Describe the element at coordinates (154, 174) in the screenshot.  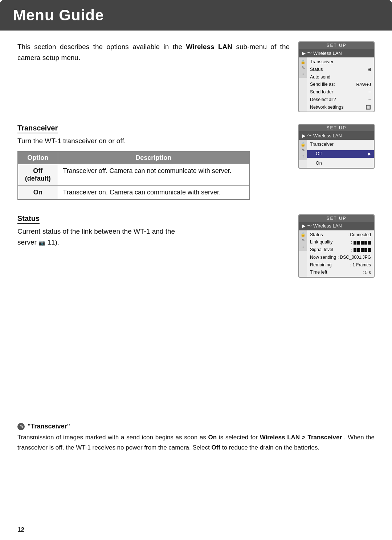
I see `option-off-desc: Transceiver off. Camera can not communic…` at that location.